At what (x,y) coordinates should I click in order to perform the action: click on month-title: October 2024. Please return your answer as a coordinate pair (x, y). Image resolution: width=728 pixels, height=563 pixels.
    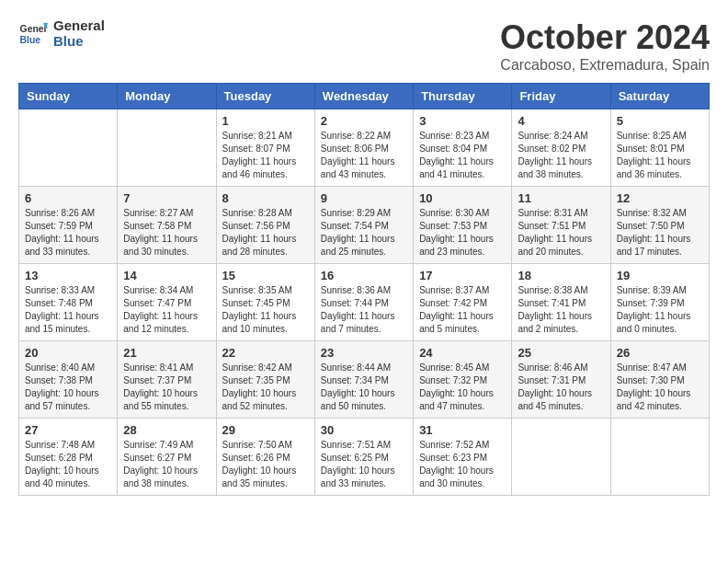
    Looking at the image, I should click on (605, 38).